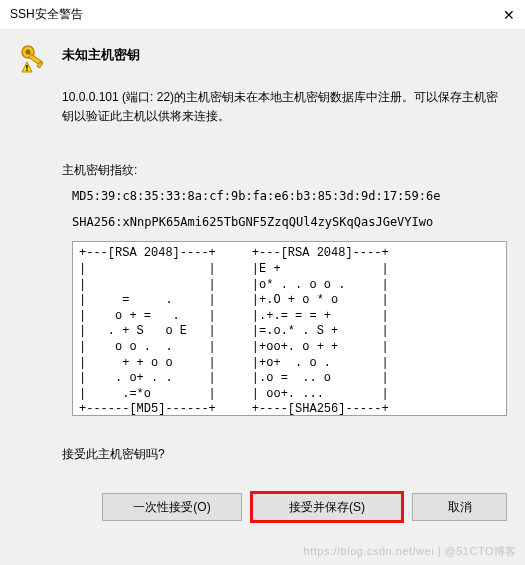 Image resolution: width=525 pixels, height=565 pixels. What do you see at coordinates (262, 15) in the screenshot?
I see `titlebar: SSH安全警告 ✕` at bounding box center [262, 15].